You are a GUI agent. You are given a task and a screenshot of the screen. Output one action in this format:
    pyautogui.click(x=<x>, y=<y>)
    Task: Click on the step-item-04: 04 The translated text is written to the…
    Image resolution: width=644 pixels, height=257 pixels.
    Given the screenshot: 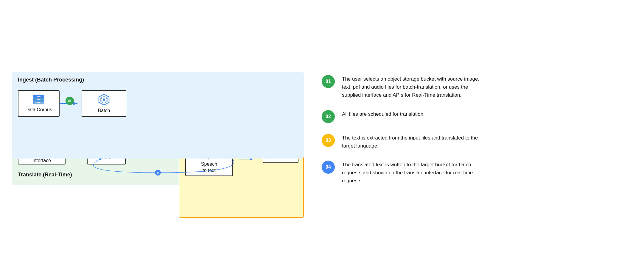 What is the action you would take?
    pyautogui.click(x=477, y=173)
    